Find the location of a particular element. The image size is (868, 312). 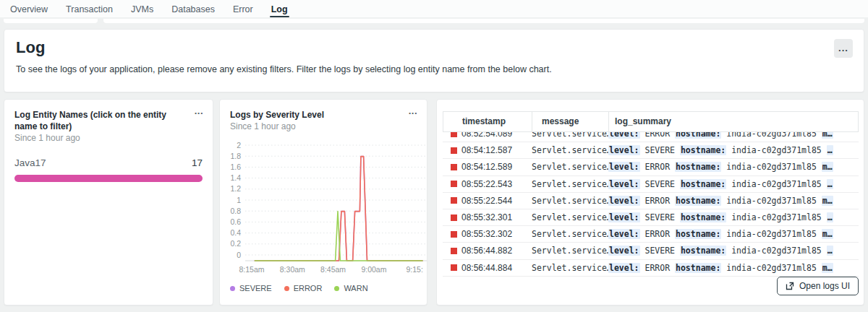

column-header-message: message is located at coordinates (571, 121).